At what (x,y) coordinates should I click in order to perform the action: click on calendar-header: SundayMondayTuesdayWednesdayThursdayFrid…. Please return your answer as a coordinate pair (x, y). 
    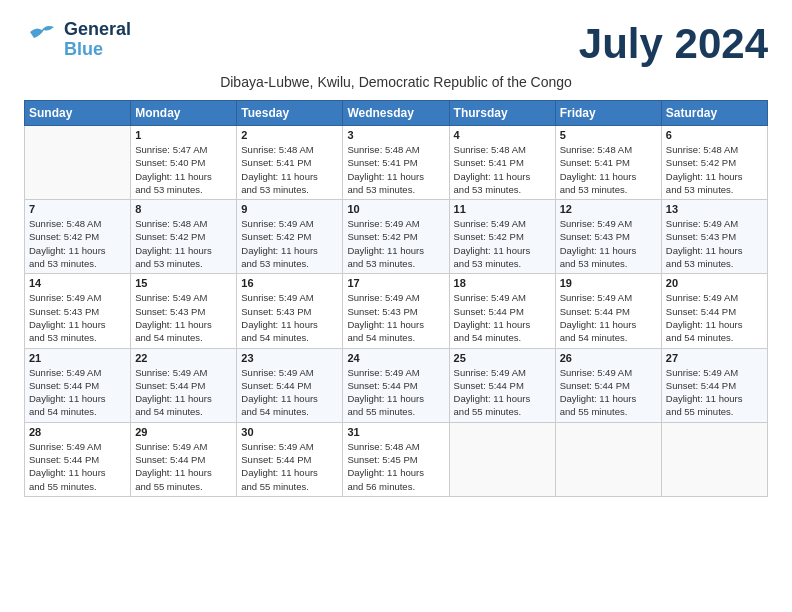
    Looking at the image, I should click on (396, 114).